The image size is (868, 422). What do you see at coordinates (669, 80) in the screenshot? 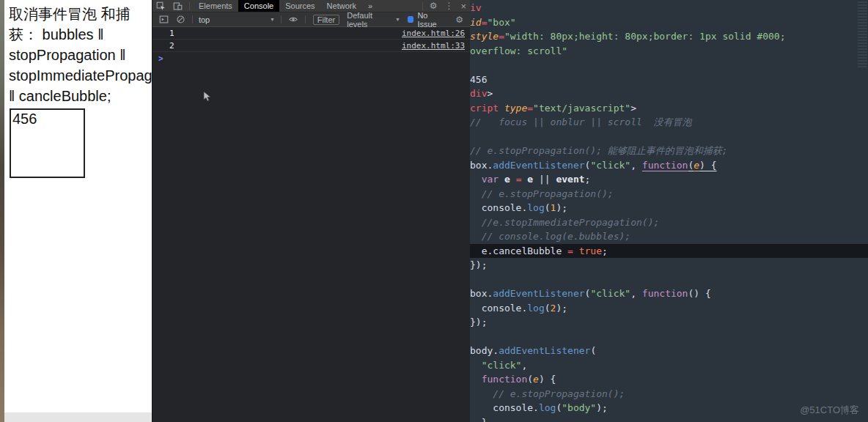
I see `code-line: 456` at bounding box center [669, 80].